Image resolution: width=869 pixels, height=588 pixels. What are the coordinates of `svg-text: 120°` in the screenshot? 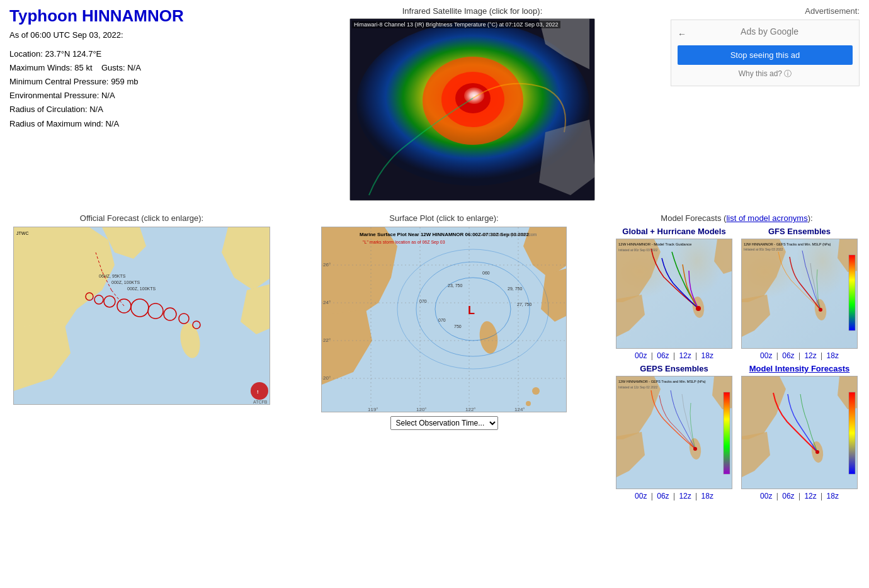 It's located at (422, 409).